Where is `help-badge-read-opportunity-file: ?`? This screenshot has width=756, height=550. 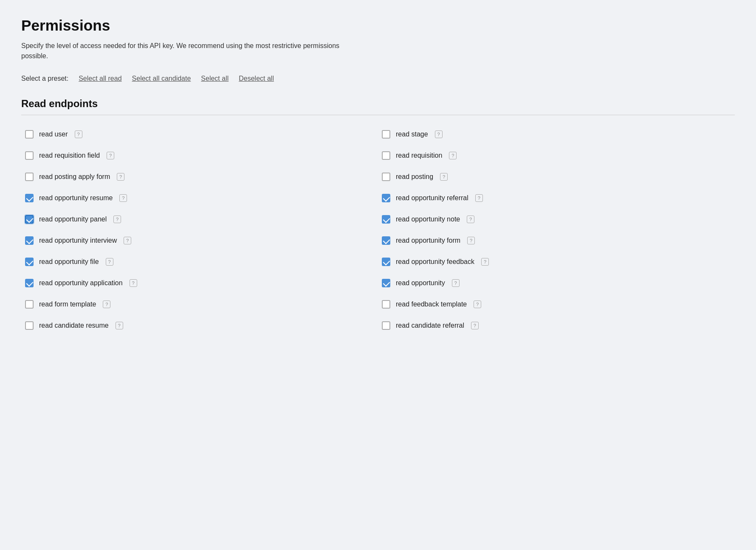
help-badge-read-opportunity-file: ? is located at coordinates (110, 262).